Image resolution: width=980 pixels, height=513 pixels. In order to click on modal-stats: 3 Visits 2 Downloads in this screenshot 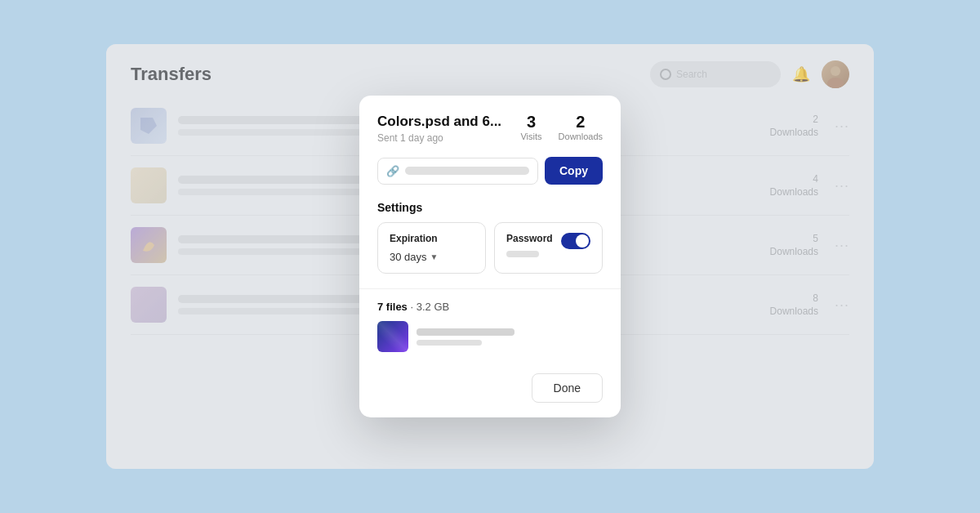, I will do `click(562, 127)`.